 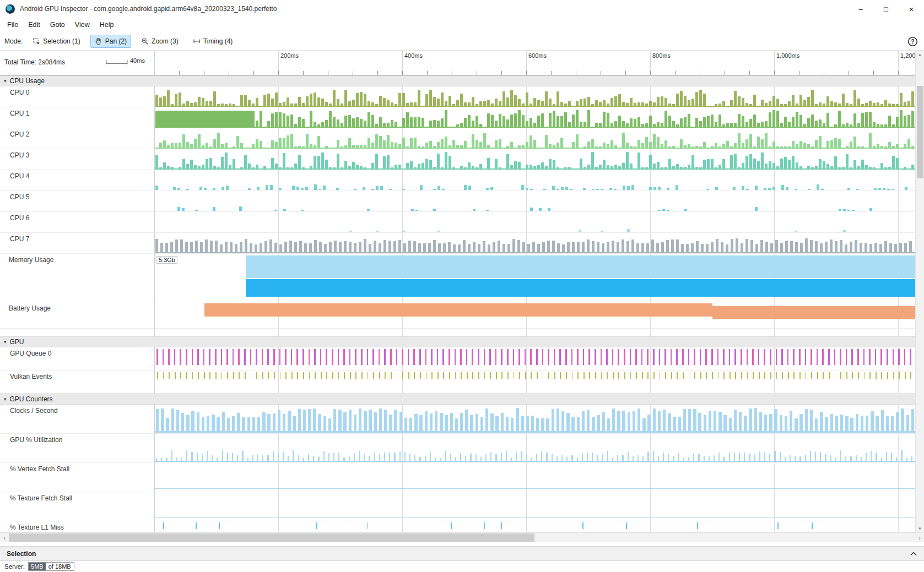 What do you see at coordinates (213, 41) in the screenshot?
I see `timing-mode-button: Timing (4)` at bounding box center [213, 41].